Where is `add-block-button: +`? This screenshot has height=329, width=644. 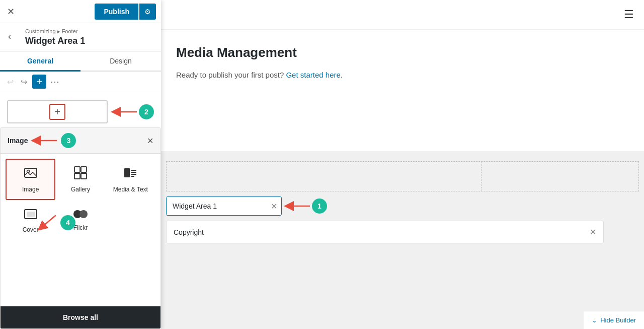
add-block-button: + is located at coordinates (39, 82).